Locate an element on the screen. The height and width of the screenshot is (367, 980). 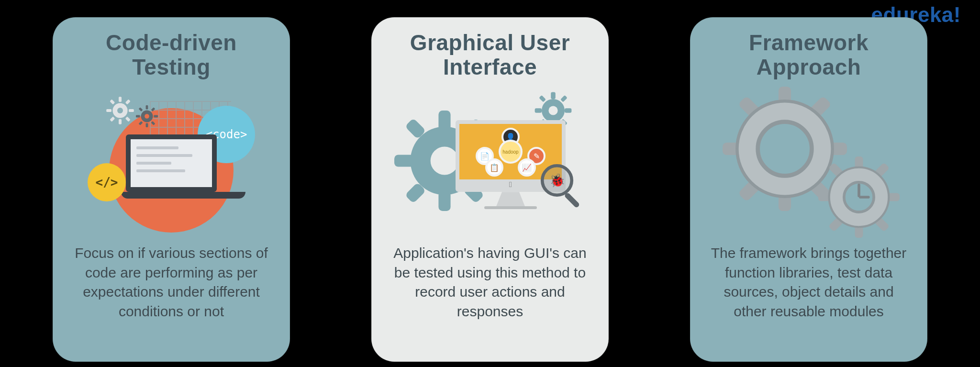
illustration-gears is located at coordinates (809, 163).